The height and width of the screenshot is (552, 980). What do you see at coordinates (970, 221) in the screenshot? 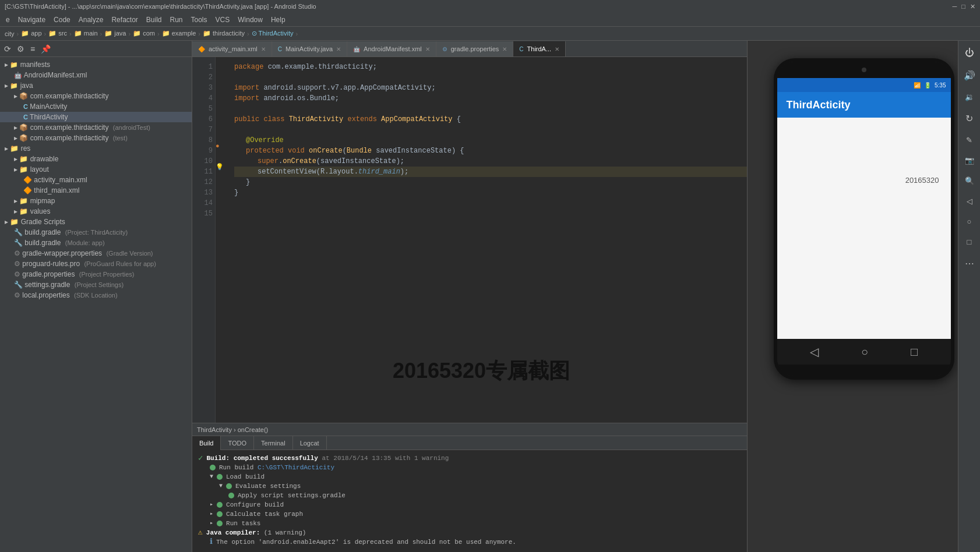
I see `device-home-btn: ○` at bounding box center [970, 221].